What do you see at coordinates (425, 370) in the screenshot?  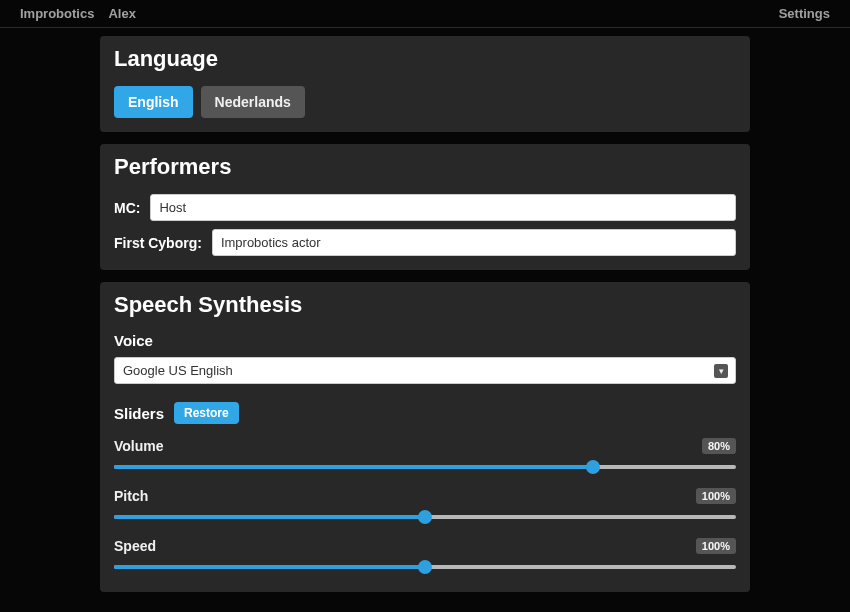 I see `voice-select-wrap: Google US English ▾` at bounding box center [425, 370].